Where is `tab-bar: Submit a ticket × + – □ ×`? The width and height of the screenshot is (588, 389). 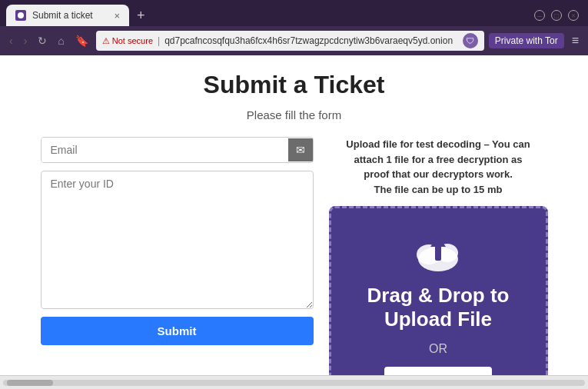 tab-bar: Submit a ticket × + – □ × is located at coordinates (294, 13).